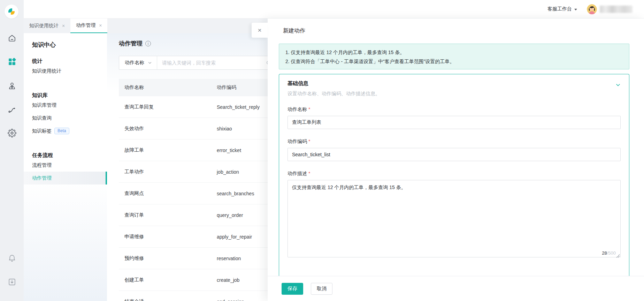  Describe the element at coordinates (12, 110) in the screenshot. I see `flow-icon` at that location.